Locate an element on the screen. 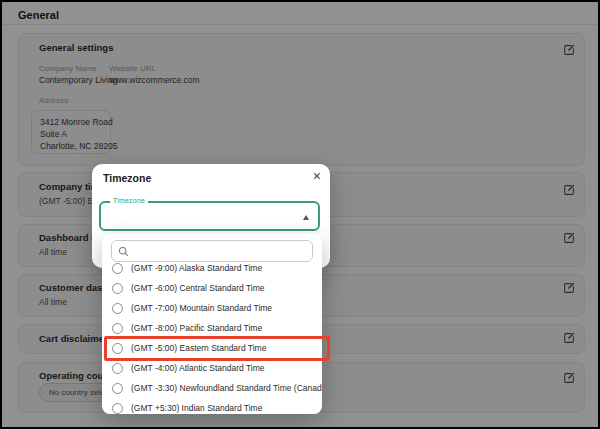 Image resolution: width=600 pixels, height=429 pixels. timezone-option: (GMT -6:00) Central Standard Time is located at coordinates (212, 288).